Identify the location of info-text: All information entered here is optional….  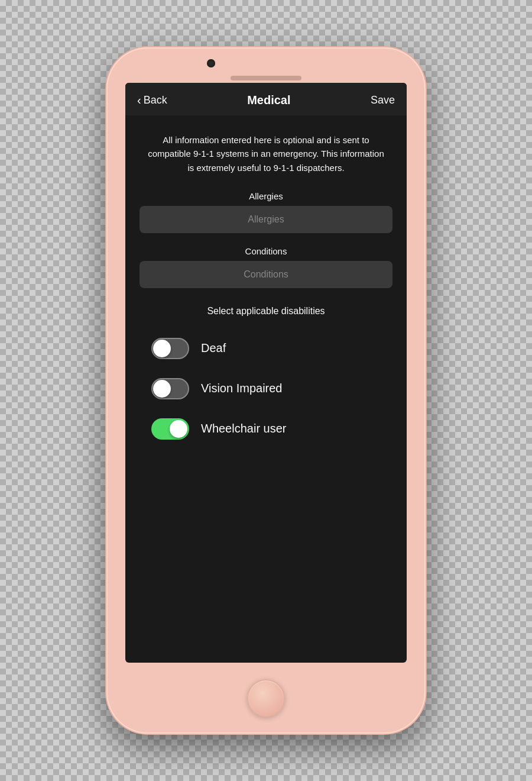
(266, 154).